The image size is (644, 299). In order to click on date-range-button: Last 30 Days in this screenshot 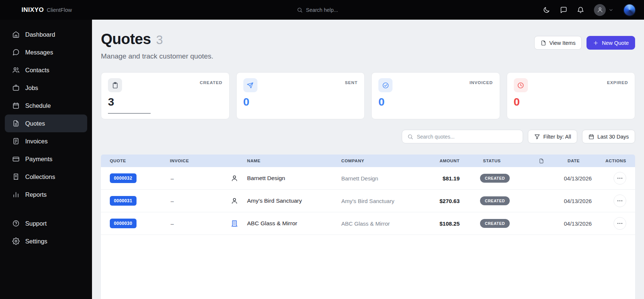, I will do `click(608, 136)`.